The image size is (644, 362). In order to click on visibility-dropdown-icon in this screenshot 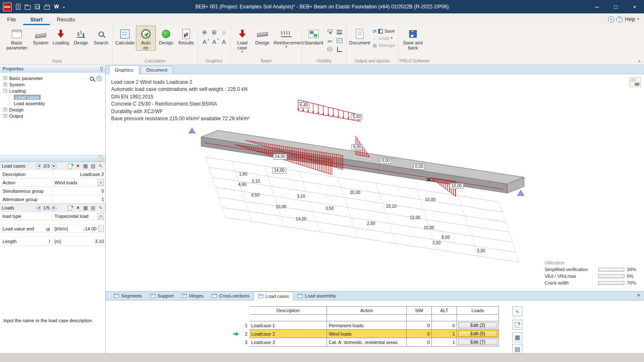, I will do `click(330, 32)`.